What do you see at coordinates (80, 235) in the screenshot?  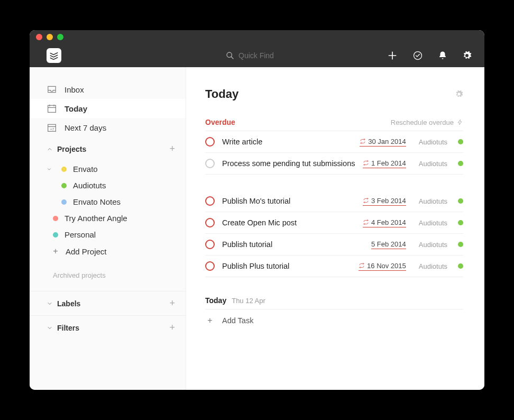 I see `project-label: Personal` at bounding box center [80, 235].